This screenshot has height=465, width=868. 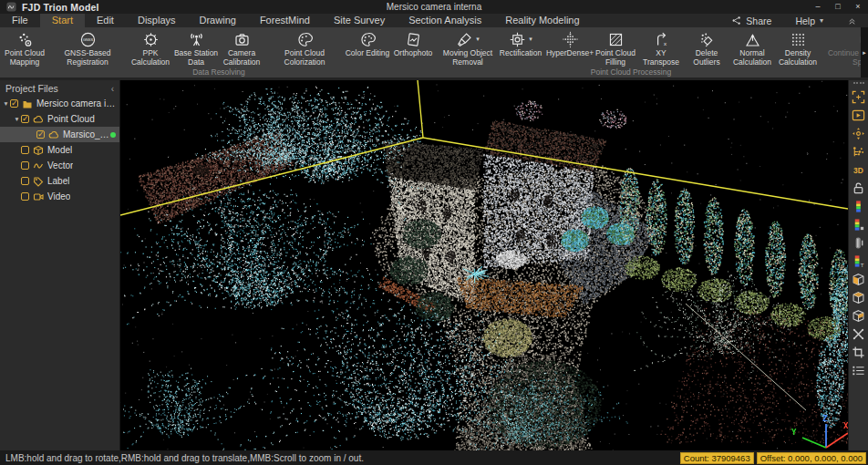 What do you see at coordinates (859, 170) in the screenshot?
I see `view-3d-icon: 3D` at bounding box center [859, 170].